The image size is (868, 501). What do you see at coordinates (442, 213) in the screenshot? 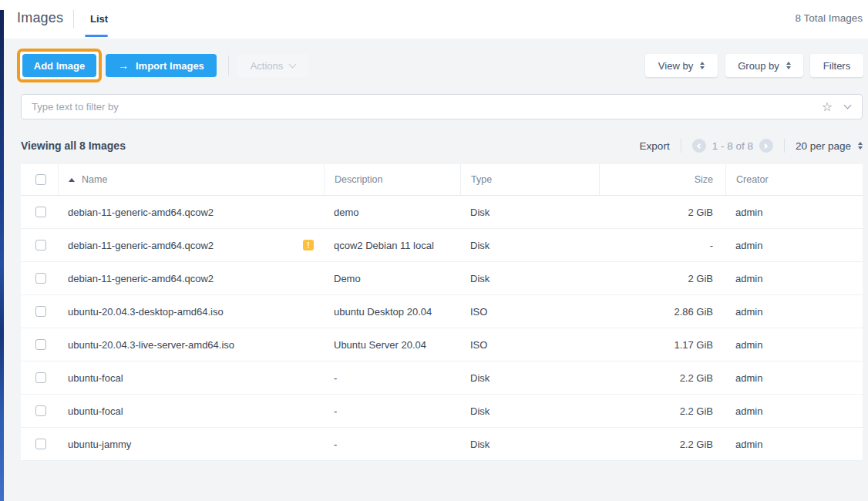
I see `table-row: debian-11-generic-amd64.qcow2 ! demo Dis…` at bounding box center [442, 213].